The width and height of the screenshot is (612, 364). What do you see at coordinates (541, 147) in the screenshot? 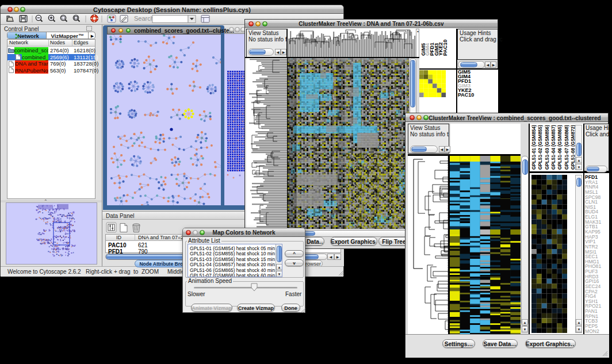
I see `svg-text: GPL51-02 (GSM855)` at bounding box center [541, 147].